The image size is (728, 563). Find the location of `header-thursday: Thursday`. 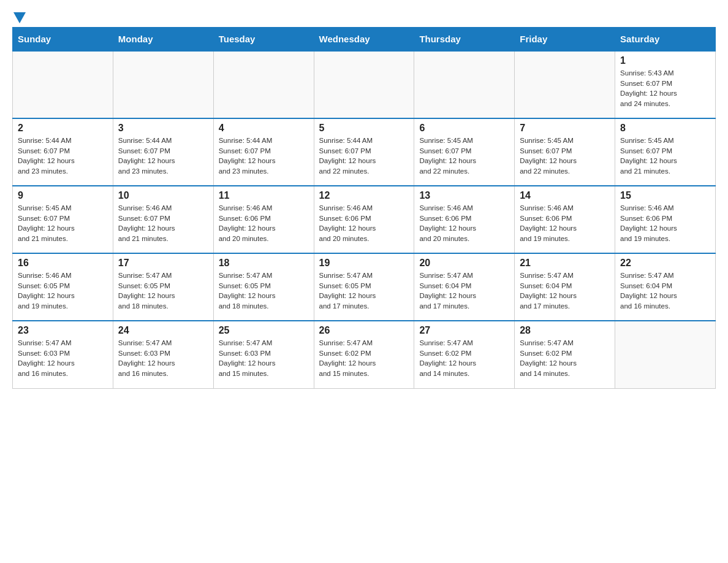

header-thursday: Thursday is located at coordinates (464, 39).